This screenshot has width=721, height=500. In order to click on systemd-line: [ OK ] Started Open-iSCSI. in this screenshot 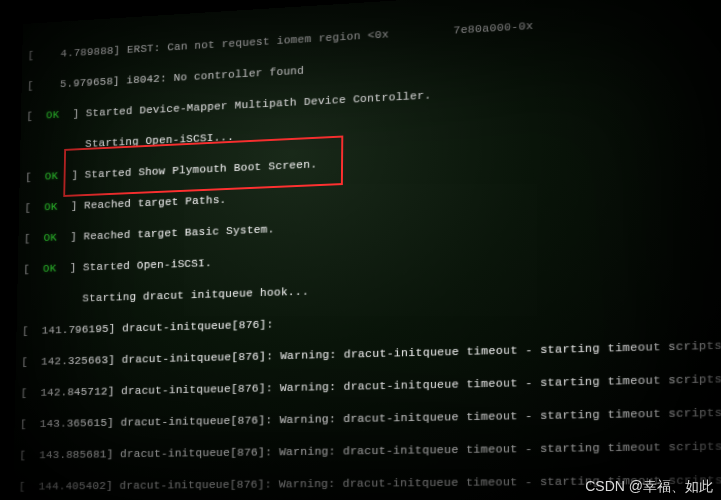, I will do `click(372, 257)`.